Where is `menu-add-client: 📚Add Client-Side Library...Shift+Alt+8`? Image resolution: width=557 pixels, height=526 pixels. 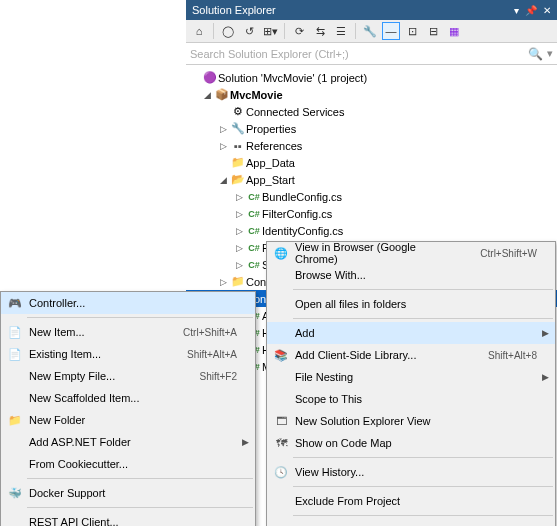 menu-add-client: 📚Add Client-Side Library...Shift+Alt+8 is located at coordinates (411, 355).